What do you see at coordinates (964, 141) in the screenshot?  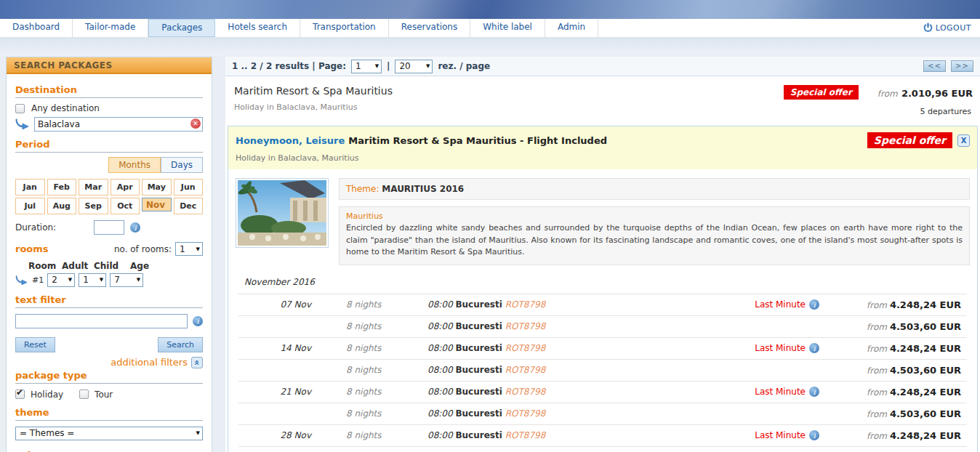 I see `close-icon: X` at bounding box center [964, 141].